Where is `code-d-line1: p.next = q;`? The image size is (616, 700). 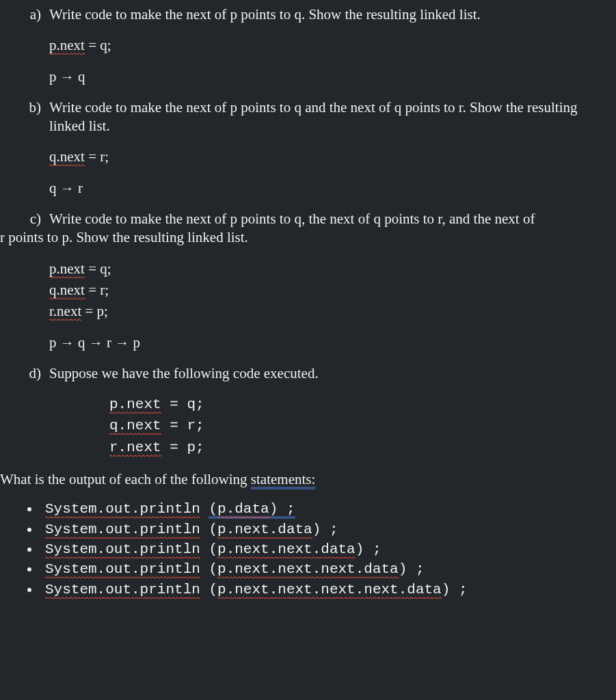
code-d-line1: p.next = q; is located at coordinates (360, 405).